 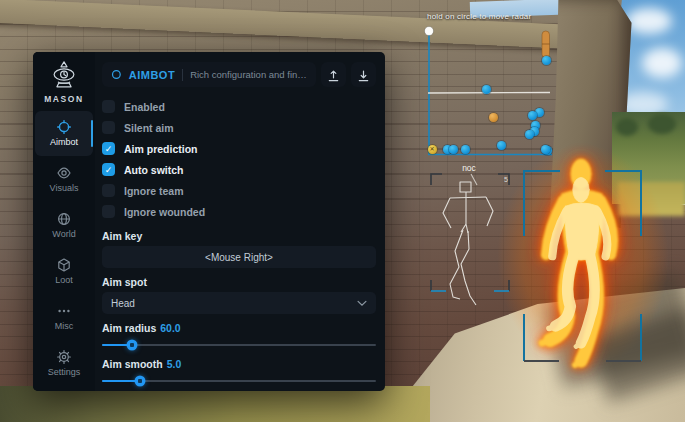 I want to click on cube-icon, so click(x=64, y=265).